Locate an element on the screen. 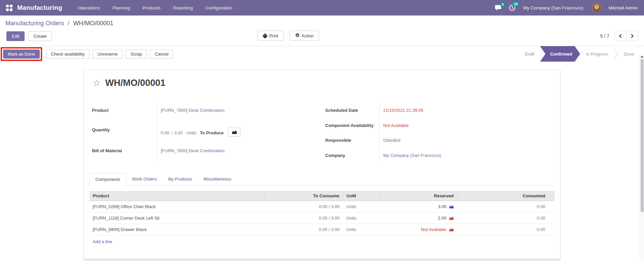 The image size is (644, 261). column-reserved: Reserved is located at coordinates (419, 196).